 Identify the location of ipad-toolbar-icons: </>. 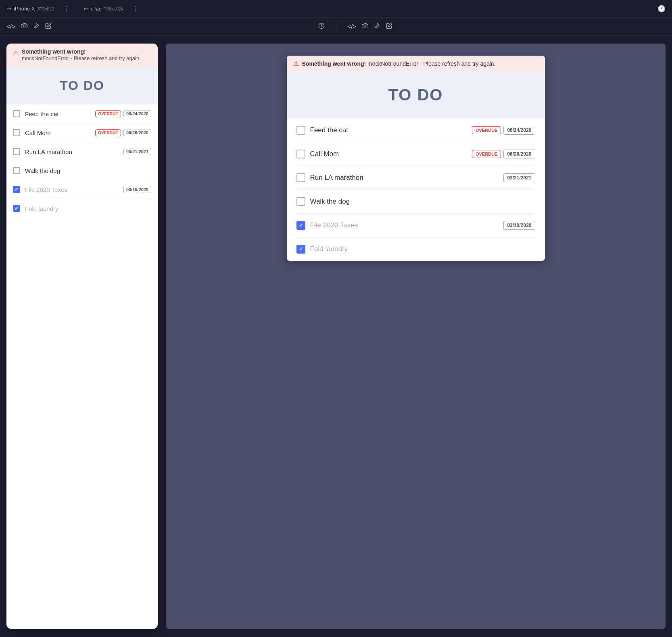
(507, 27).